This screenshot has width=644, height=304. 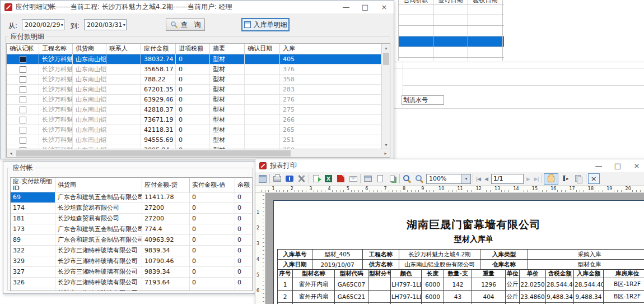 I want to click on tools-icon, so click(x=301, y=179).